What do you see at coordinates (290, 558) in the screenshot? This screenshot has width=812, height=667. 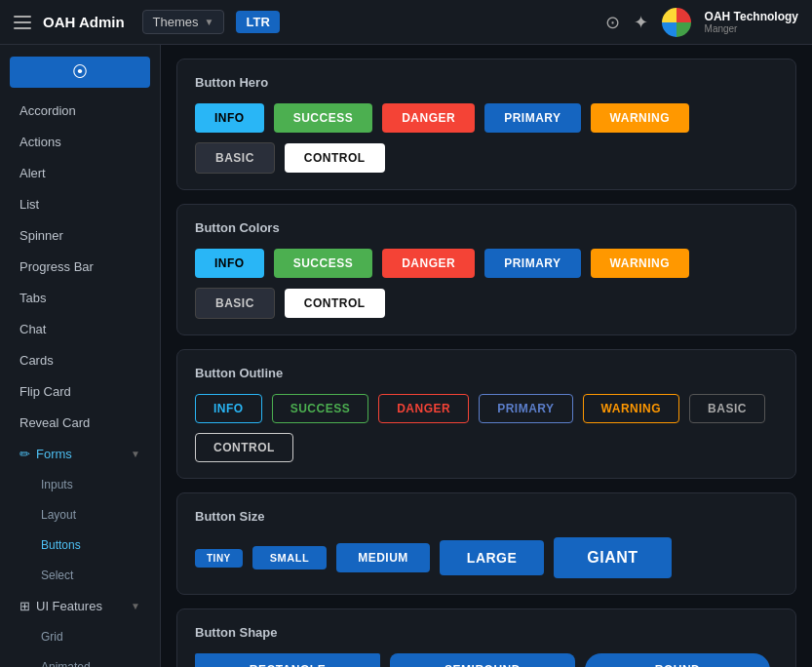 I see `btn-small: SMALL` at bounding box center [290, 558].